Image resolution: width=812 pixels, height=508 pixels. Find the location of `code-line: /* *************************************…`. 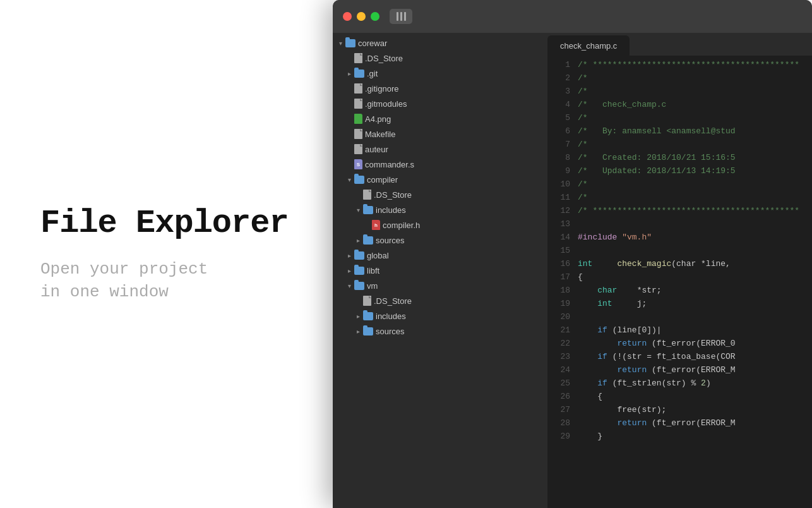

code-line: /* *************************************… is located at coordinates (695, 64).